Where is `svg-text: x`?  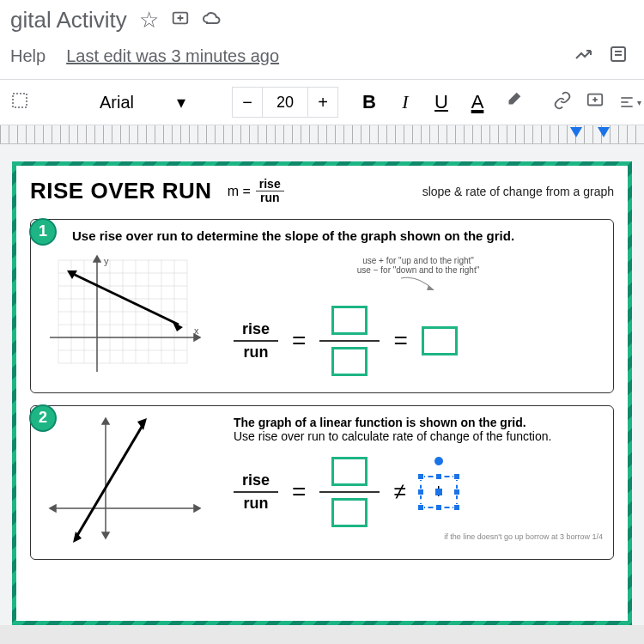
svg-text: x is located at coordinates (197, 331).